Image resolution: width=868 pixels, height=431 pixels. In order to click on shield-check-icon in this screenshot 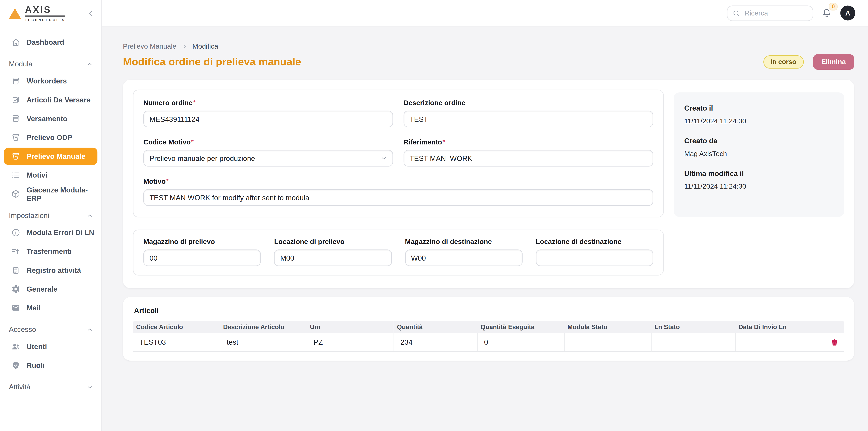, I will do `click(16, 365)`.